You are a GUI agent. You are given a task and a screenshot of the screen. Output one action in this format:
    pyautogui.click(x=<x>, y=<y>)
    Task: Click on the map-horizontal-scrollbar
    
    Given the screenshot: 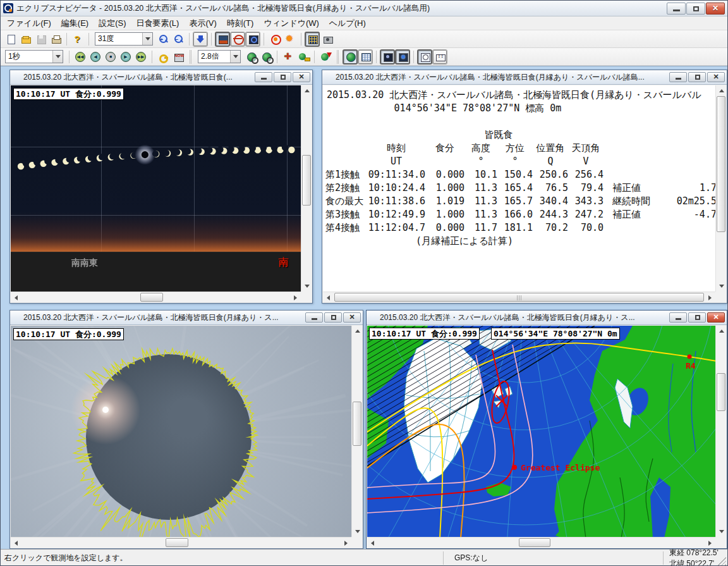 What is the action you would take?
    pyautogui.click(x=541, y=543)
    